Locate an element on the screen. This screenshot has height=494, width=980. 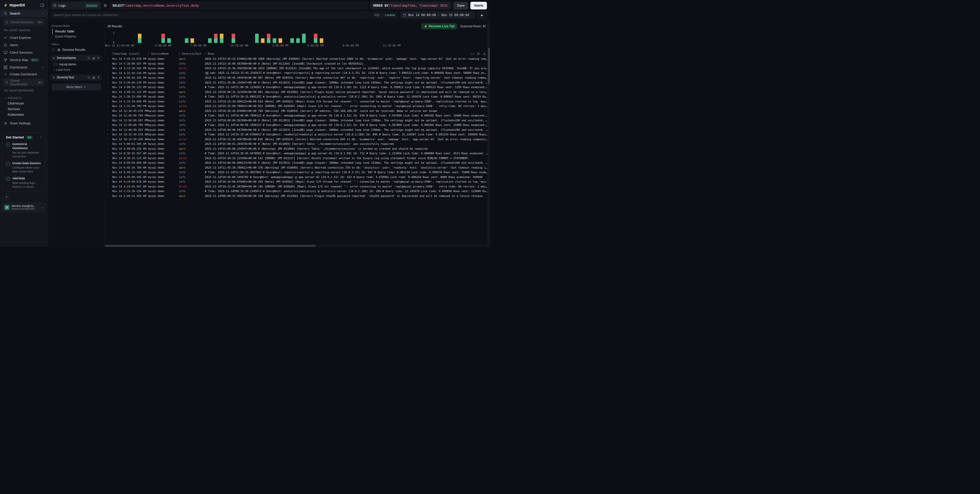
checkbox is located at coordinates (56, 65).